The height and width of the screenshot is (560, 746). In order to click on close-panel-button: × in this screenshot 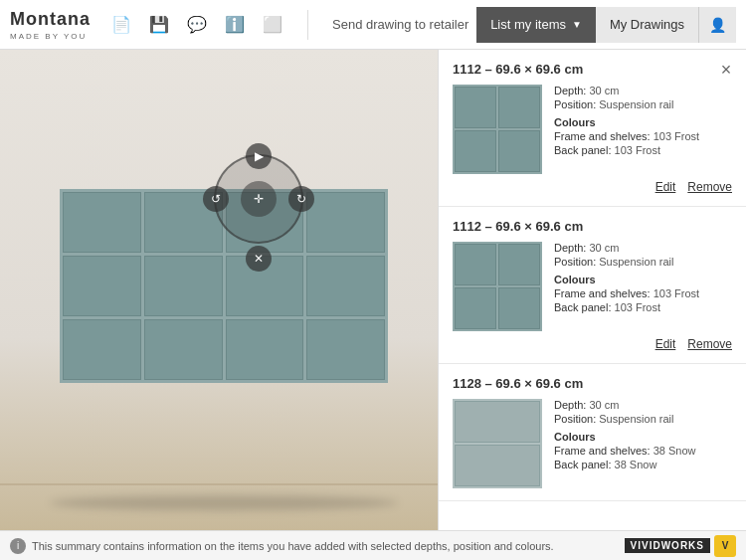, I will do `click(726, 70)`.